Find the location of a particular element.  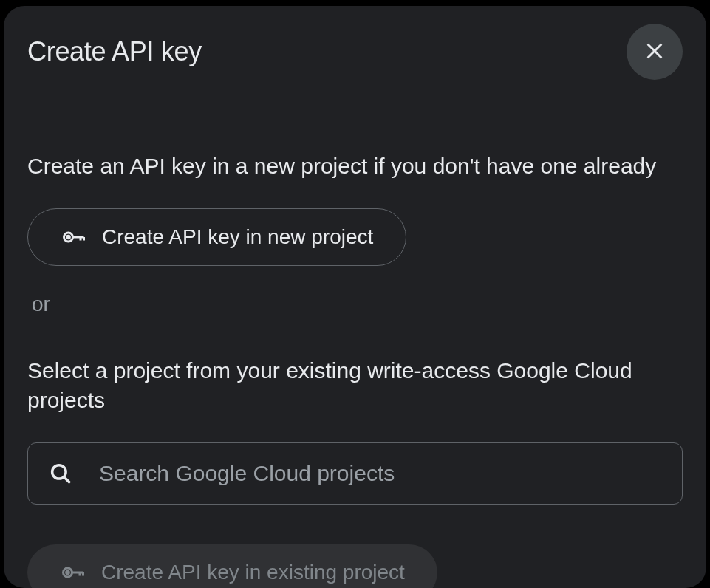

close-button is located at coordinates (655, 52).